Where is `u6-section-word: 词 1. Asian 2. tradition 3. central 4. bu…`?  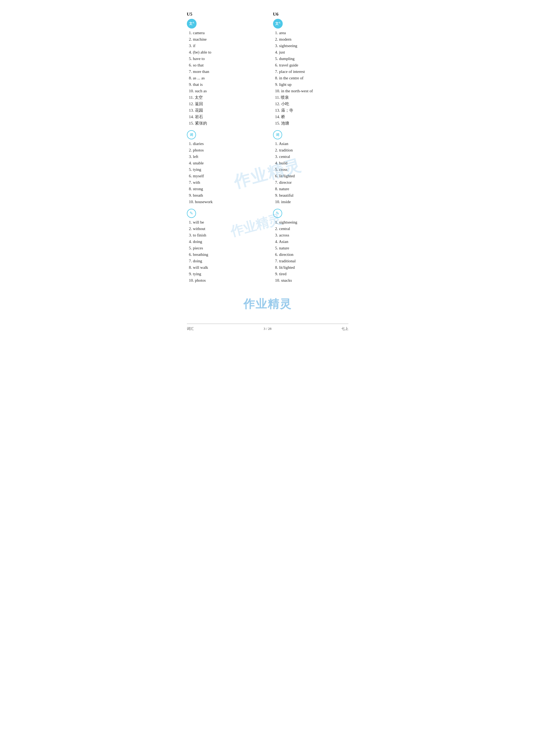 u6-section-word: 词 1. Asian 2. tradition 3. central 4. bu… is located at coordinates (311, 168).